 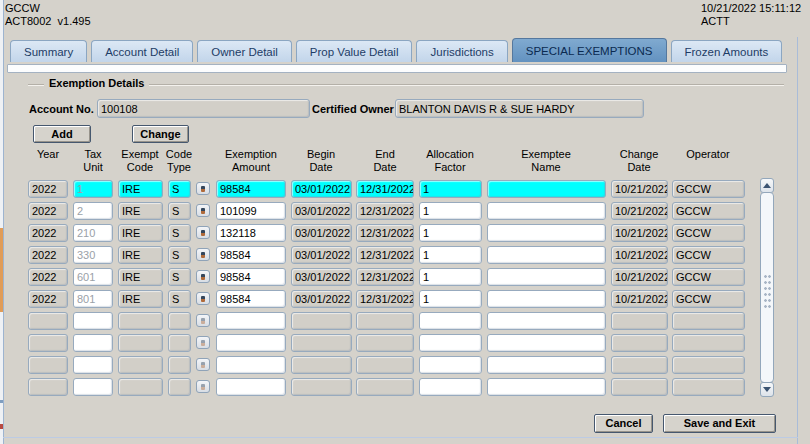 I want to click on change-button: Change, so click(x=160, y=134).